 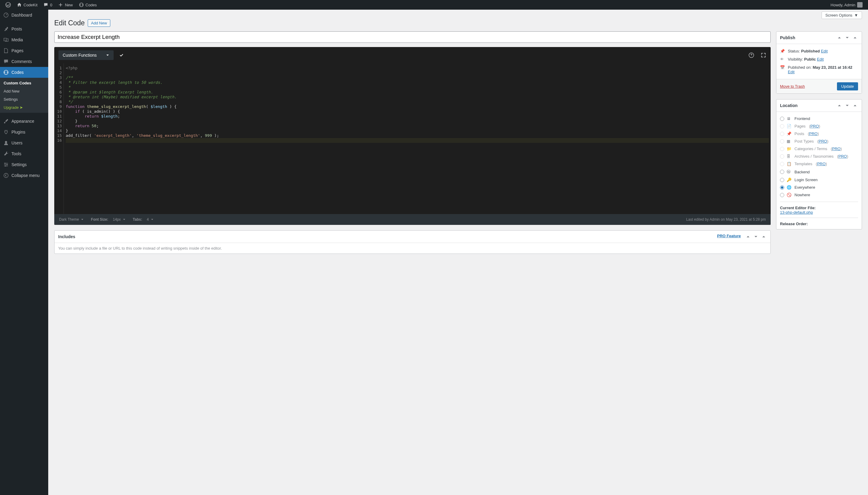 I want to click on location-option-login-screen: 🔑Login Screen, so click(x=819, y=180).